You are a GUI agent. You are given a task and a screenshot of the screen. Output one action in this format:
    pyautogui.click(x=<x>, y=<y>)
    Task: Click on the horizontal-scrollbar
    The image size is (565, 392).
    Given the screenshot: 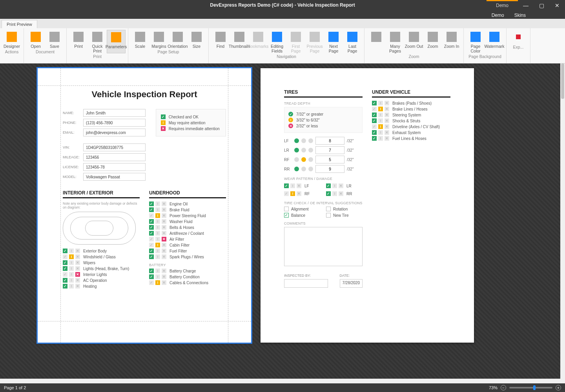 What is the action you would take?
    pyautogui.click(x=282, y=381)
    